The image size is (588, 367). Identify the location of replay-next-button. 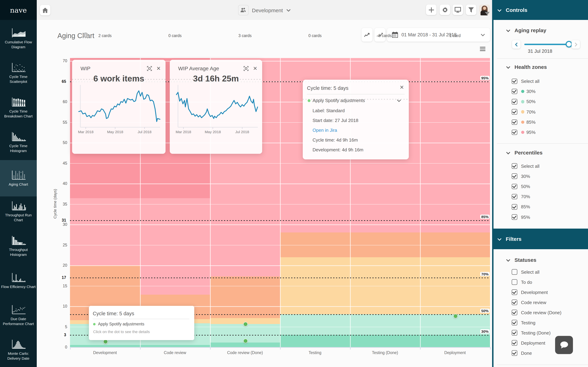
(576, 44).